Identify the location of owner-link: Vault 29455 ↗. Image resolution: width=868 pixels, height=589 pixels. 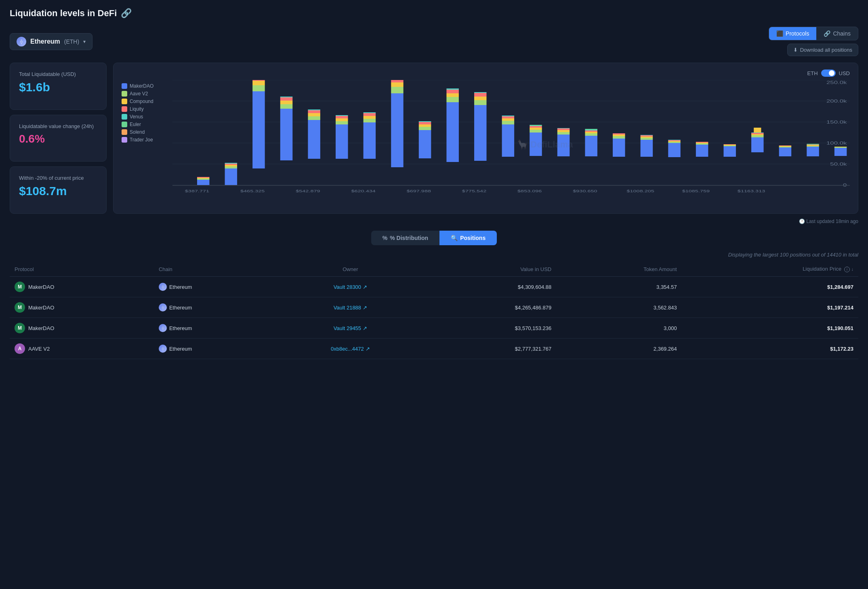
(350, 328).